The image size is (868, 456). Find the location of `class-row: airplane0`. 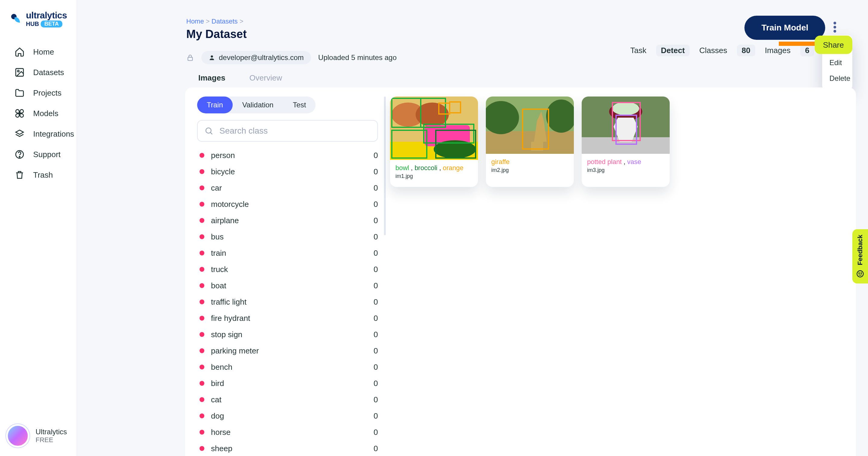

class-row: airplane0 is located at coordinates (288, 221).